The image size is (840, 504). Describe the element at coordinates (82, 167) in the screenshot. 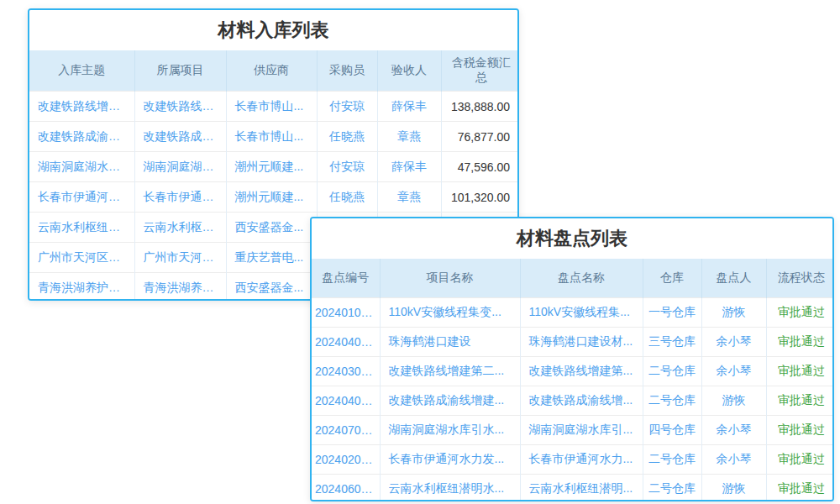

I see `table-cell: 湖南洞庭湖水库...` at that location.